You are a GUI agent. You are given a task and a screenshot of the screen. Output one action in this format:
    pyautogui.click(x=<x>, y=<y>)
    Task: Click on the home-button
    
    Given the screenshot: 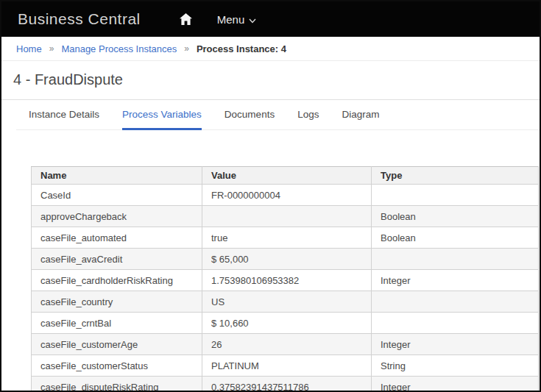 What is the action you would take?
    pyautogui.click(x=186, y=19)
    